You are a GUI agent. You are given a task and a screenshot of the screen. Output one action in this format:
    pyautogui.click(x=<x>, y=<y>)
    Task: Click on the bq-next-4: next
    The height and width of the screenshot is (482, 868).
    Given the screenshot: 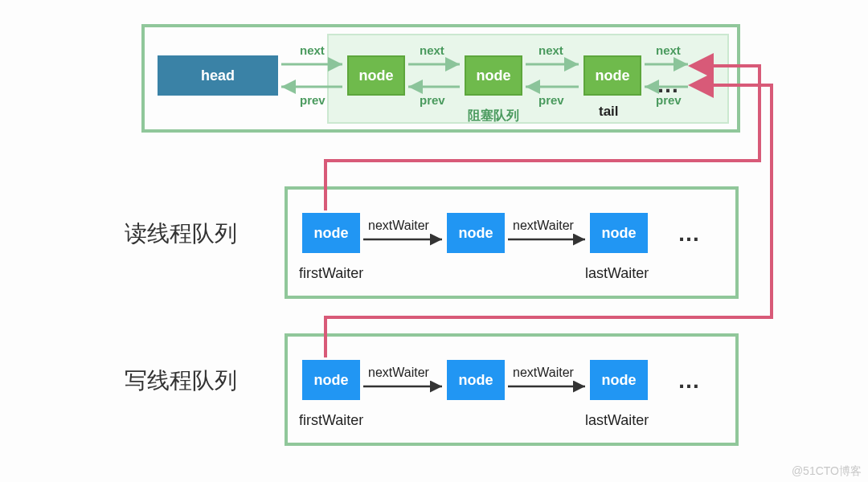 What is the action you would take?
    pyautogui.click(x=669, y=50)
    